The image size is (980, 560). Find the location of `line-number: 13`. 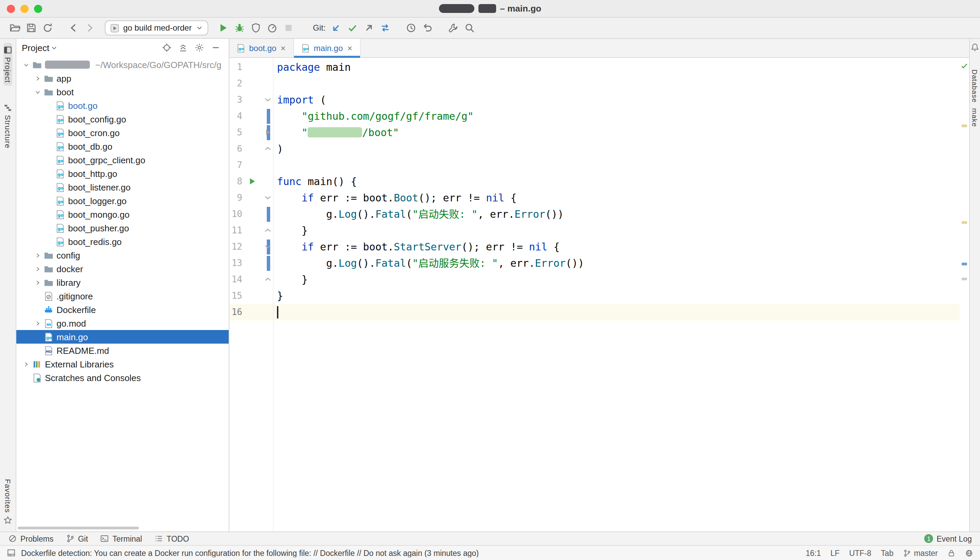

line-number: 13 is located at coordinates (237, 263).